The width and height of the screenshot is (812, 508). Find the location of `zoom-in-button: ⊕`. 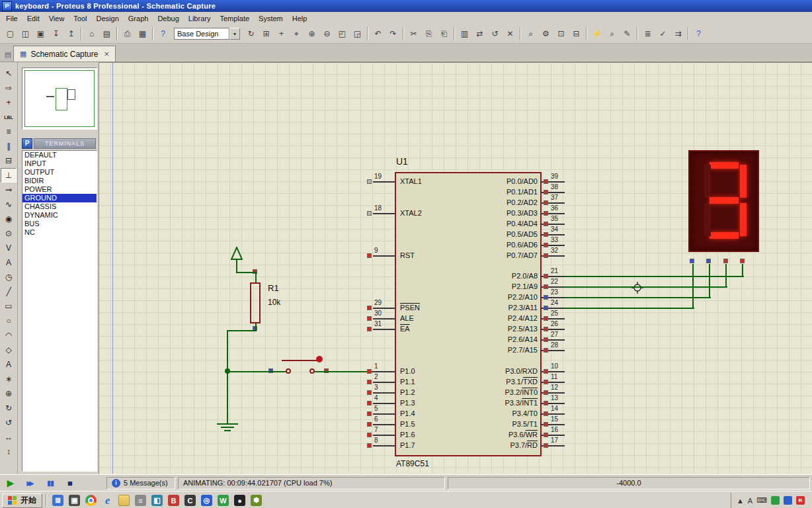

zoom-in-button: ⊕ is located at coordinates (312, 34).